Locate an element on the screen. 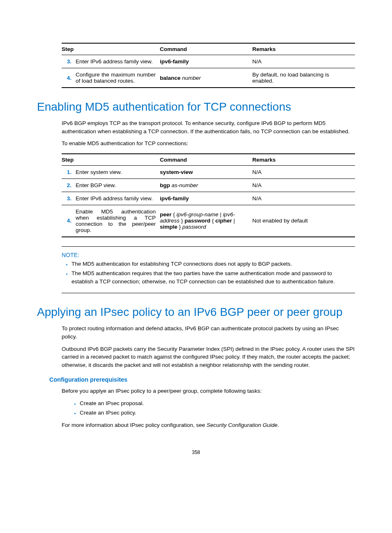 This screenshot has width=392, height=533. p4-em: Security Configuration Guide is located at coordinates (242, 425).